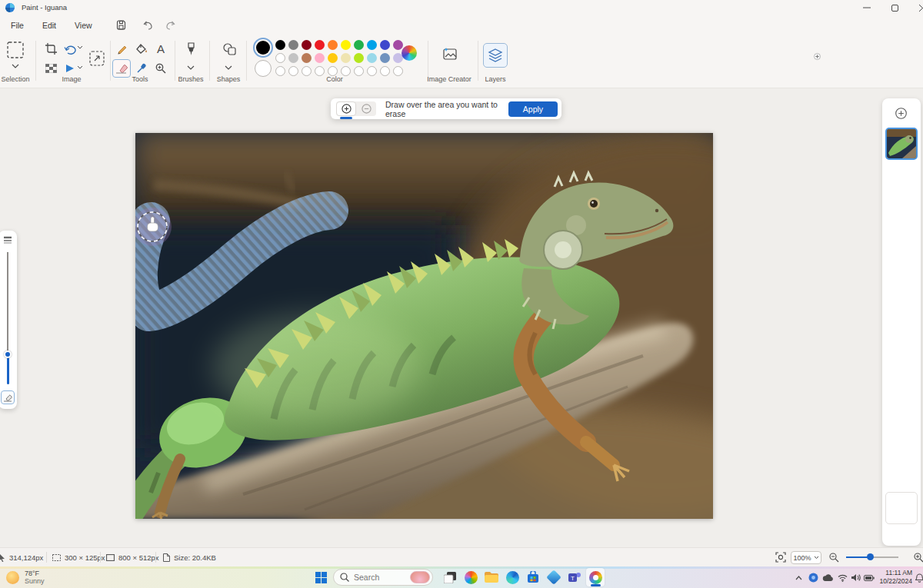 The image size is (923, 588). I want to click on crop-icon, so click(51, 49).